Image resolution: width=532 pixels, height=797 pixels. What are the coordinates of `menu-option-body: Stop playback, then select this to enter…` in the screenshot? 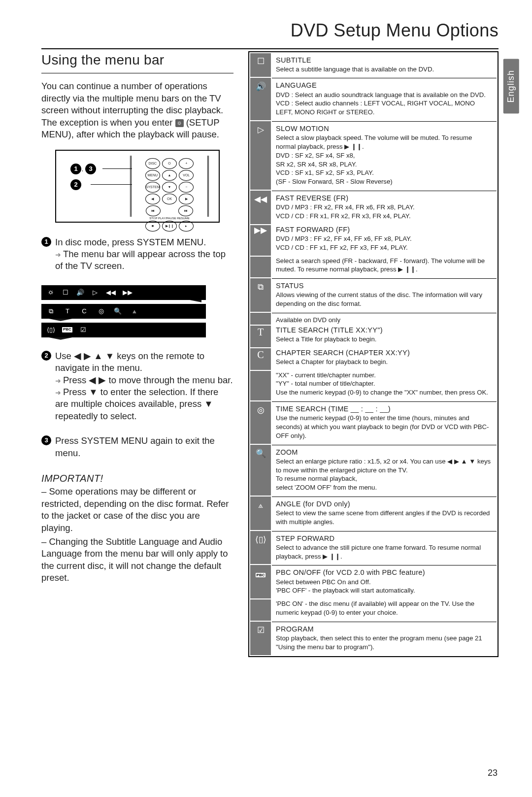 It's located at (384, 643).